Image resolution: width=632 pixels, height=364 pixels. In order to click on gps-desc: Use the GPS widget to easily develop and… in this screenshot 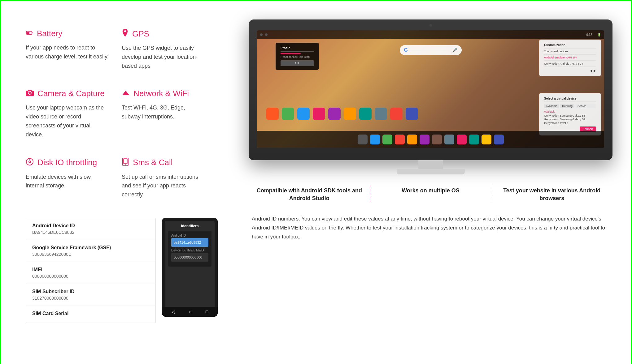, I will do `click(163, 57)`.